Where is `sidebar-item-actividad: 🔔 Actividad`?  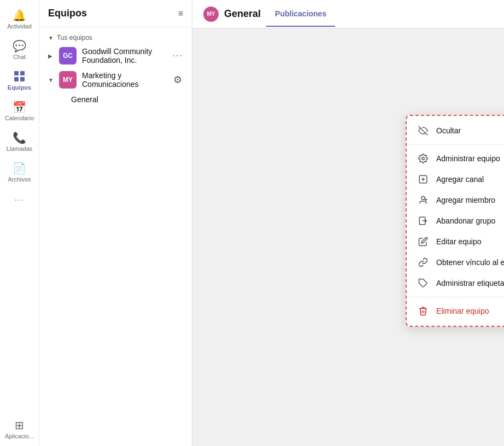
sidebar-item-actividad: 🔔 Actividad is located at coordinates (20, 20).